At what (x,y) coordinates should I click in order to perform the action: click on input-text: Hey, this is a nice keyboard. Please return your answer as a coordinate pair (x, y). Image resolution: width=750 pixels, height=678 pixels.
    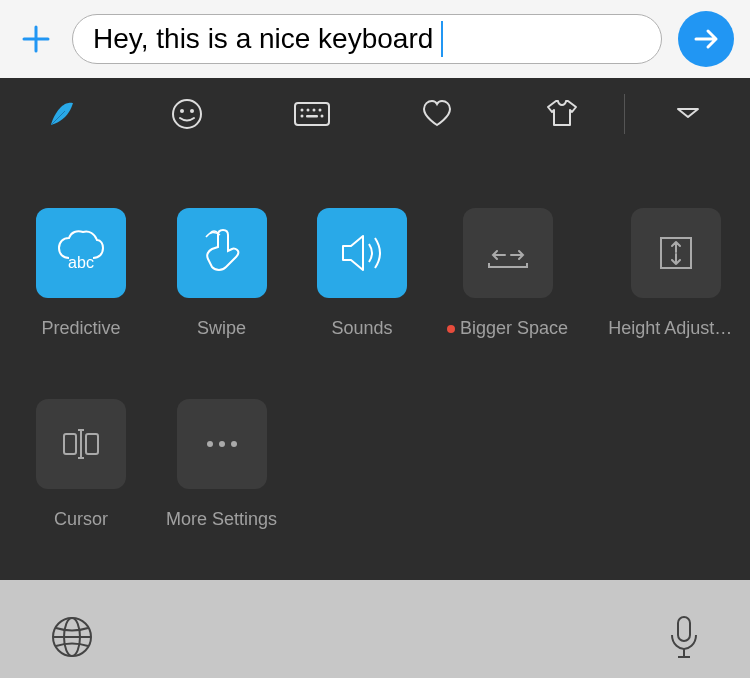
    Looking at the image, I should click on (263, 39).